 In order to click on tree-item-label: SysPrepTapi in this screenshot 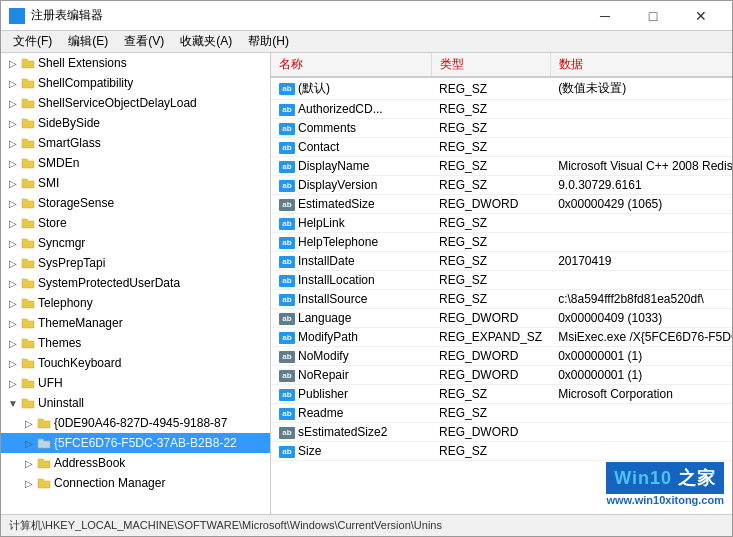, I will do `click(72, 263)`.